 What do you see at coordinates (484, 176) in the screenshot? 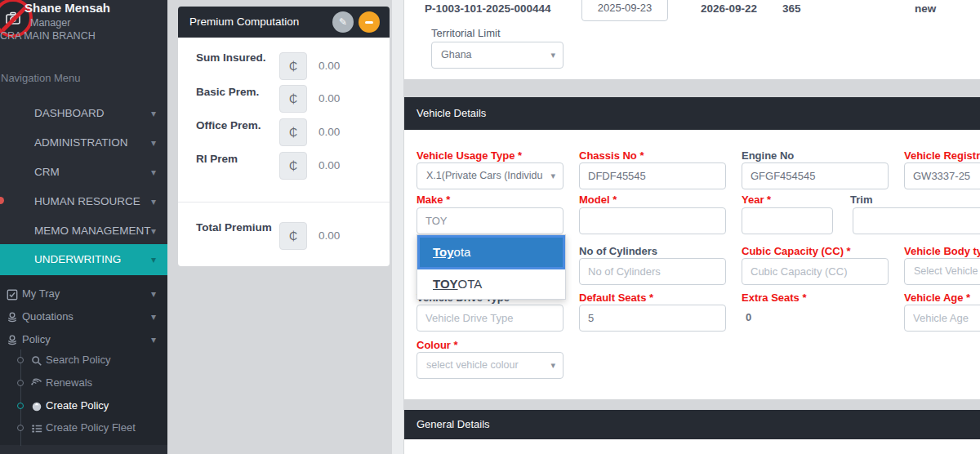
I see `usage-type-value: X.1(Private Cars (Individu` at bounding box center [484, 176].